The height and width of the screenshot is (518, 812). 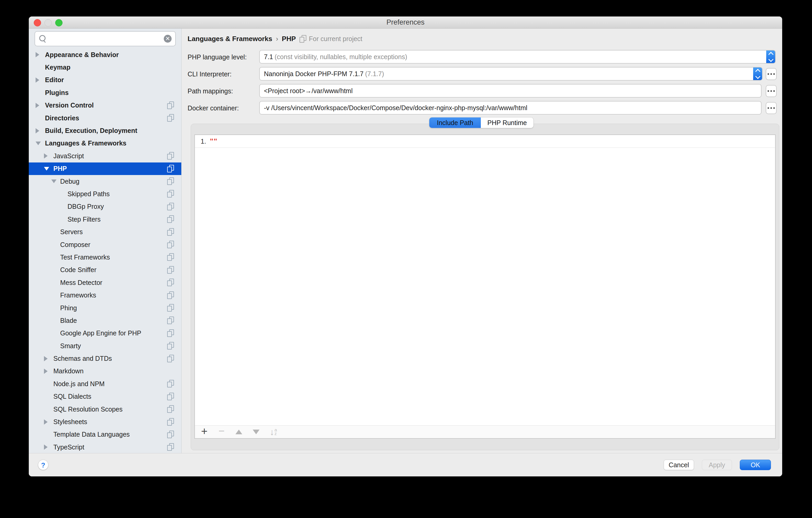 What do you see at coordinates (105, 283) in the screenshot?
I see `sidebar-item-mess-detector: Mess Detector` at bounding box center [105, 283].